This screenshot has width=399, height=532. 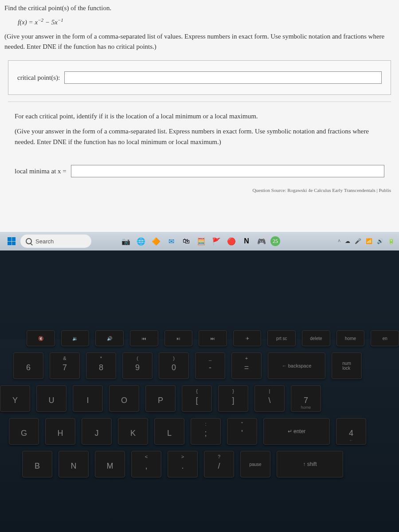 What do you see at coordinates (37, 464) in the screenshot?
I see `key-B: B` at bounding box center [37, 464].